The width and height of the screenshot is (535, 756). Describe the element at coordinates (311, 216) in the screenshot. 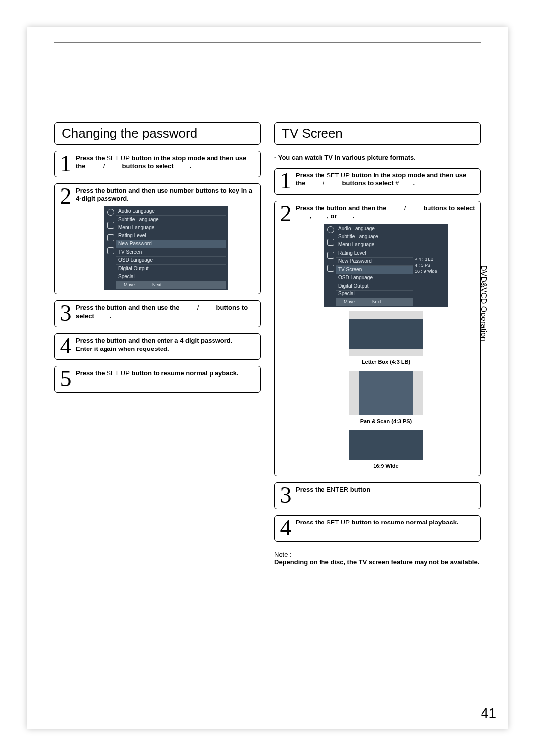

I see `t: ,` at that location.